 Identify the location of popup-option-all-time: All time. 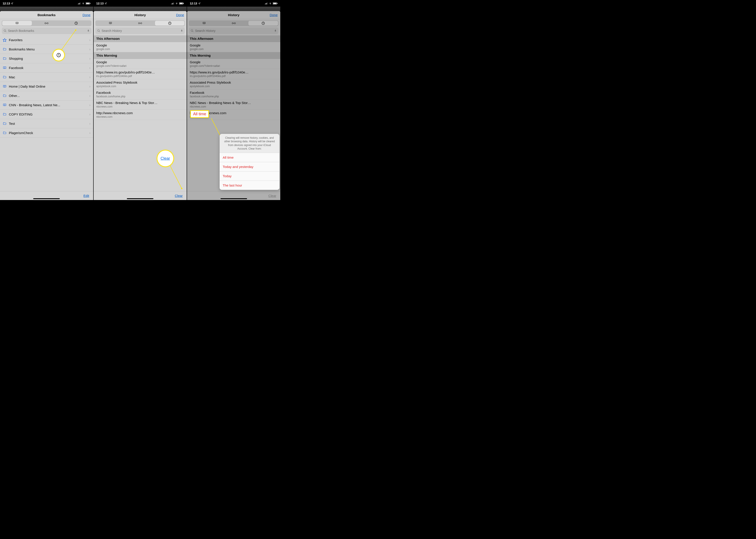
(249, 158).